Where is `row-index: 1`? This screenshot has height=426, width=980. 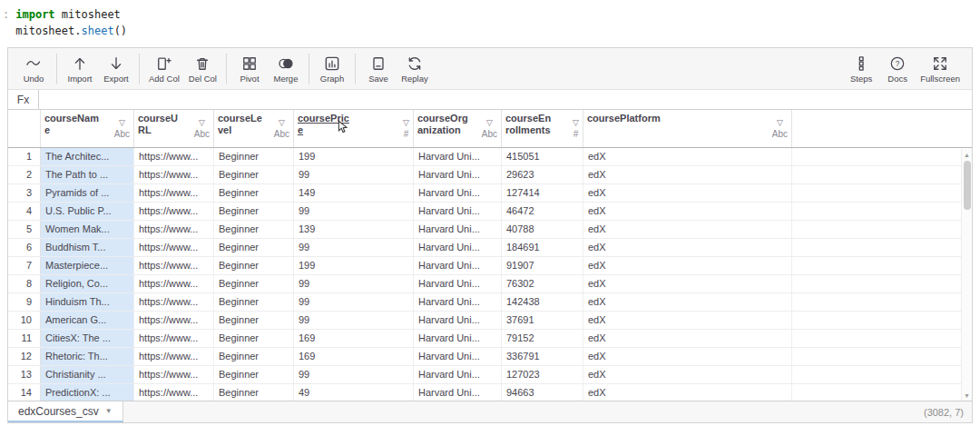
row-index: 1 is located at coordinates (24, 156).